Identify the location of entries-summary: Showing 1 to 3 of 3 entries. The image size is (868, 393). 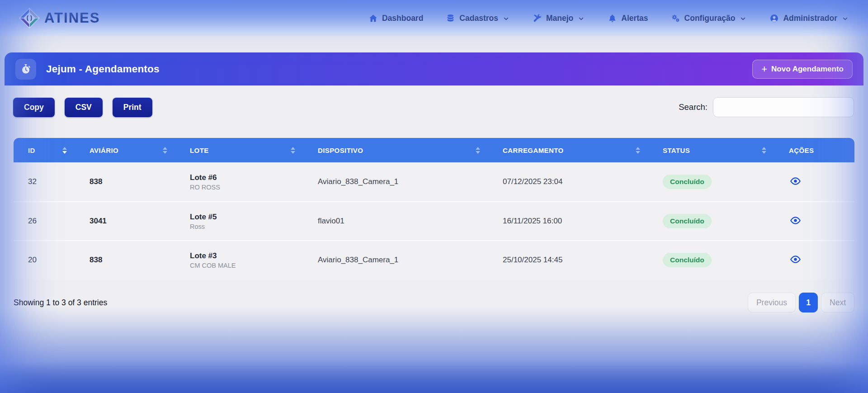
(61, 303).